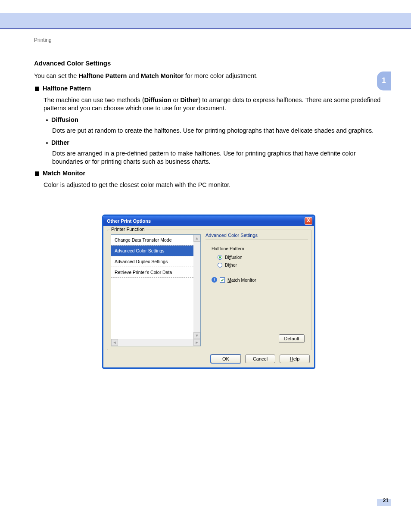  What do you see at coordinates (209, 89) in the screenshot?
I see `subsection-halftone: Halftone Pattern` at bounding box center [209, 89].